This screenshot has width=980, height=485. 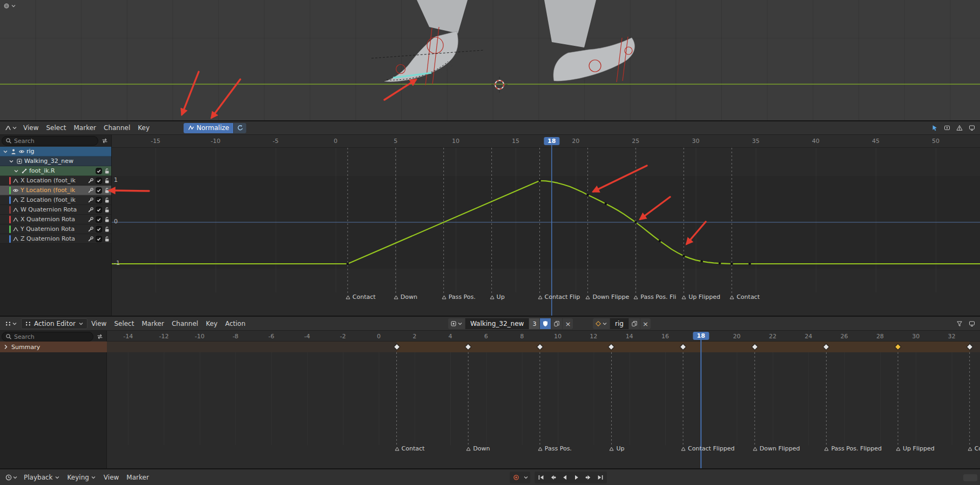 I want to click on auto-keying-options, so click(x=526, y=477).